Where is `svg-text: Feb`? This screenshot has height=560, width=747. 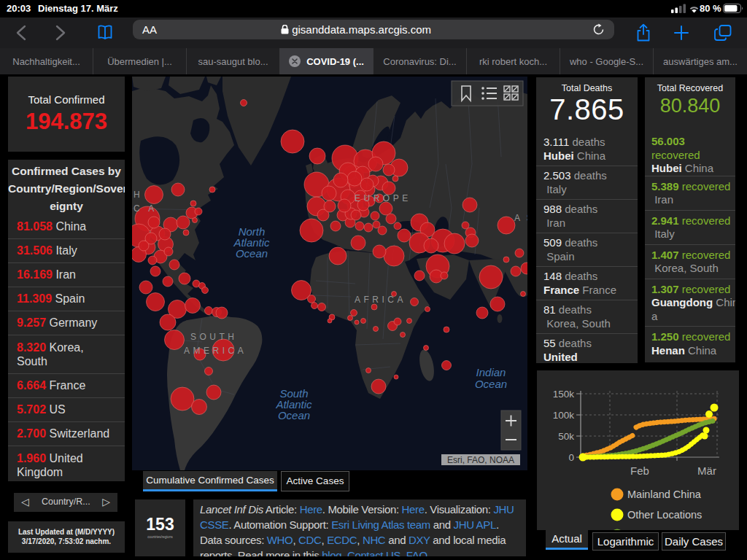
svg-text: Feb is located at coordinates (640, 471).